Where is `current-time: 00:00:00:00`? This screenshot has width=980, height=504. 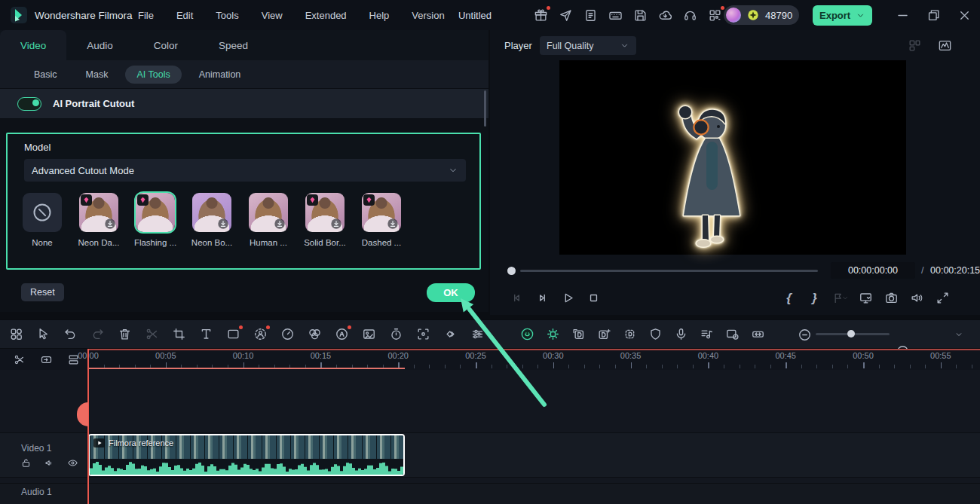 current-time: 00:00:00:00 is located at coordinates (873, 270).